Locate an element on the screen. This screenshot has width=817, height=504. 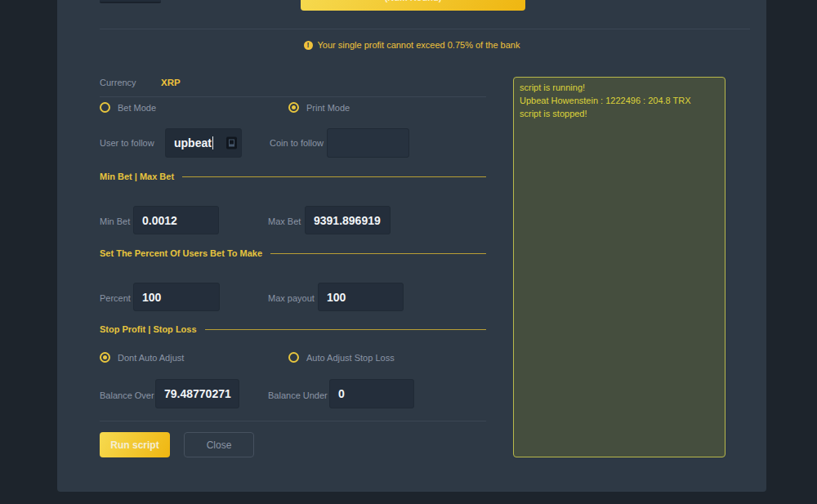
section-percent: Set The Percent Of Users Bet To Make is located at coordinates (292, 253).